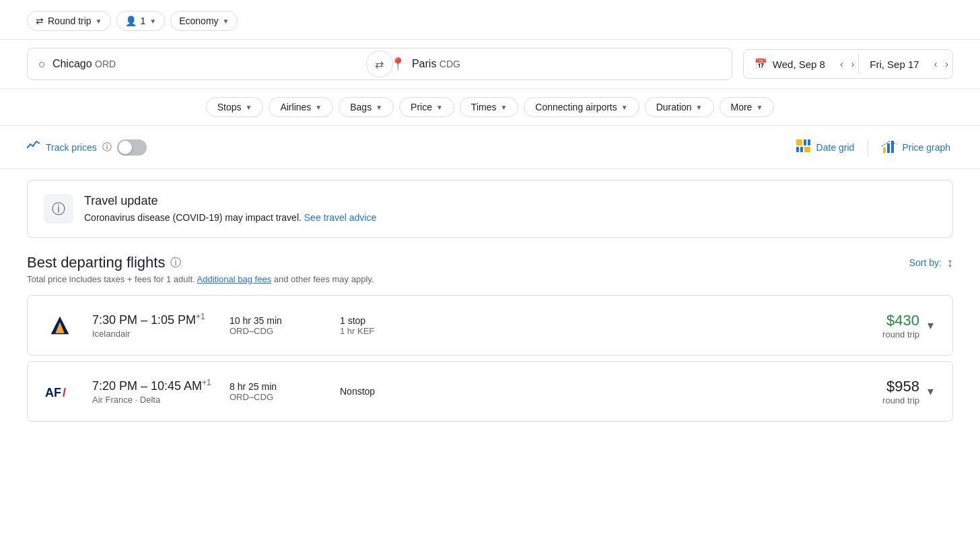  I want to click on travel-update-card: ⓘ Travel update Coronavirus disease (COV…, so click(490, 209).